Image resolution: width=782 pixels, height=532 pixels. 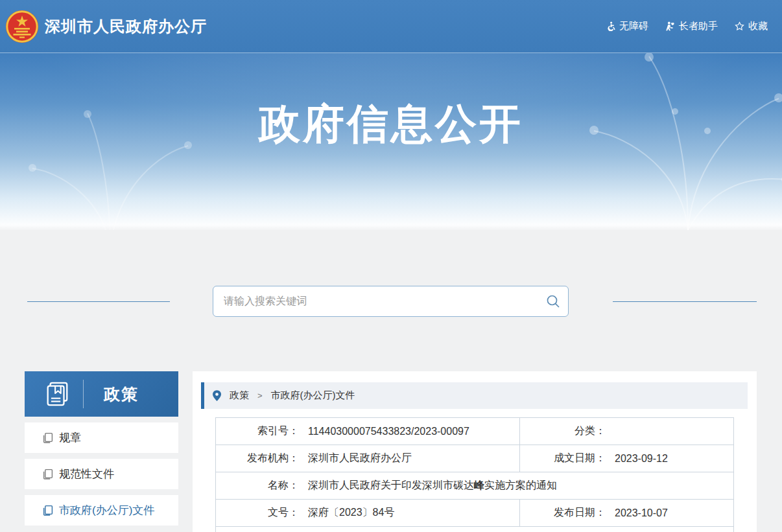 What do you see at coordinates (553, 301) in the screenshot?
I see `search-icon` at bounding box center [553, 301].